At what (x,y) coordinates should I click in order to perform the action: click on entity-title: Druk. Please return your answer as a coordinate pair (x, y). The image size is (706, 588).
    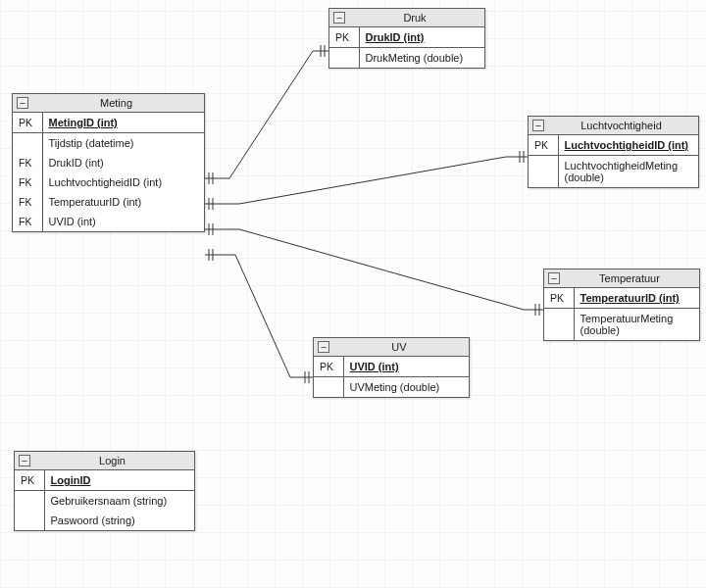
    Looking at the image, I should click on (415, 18).